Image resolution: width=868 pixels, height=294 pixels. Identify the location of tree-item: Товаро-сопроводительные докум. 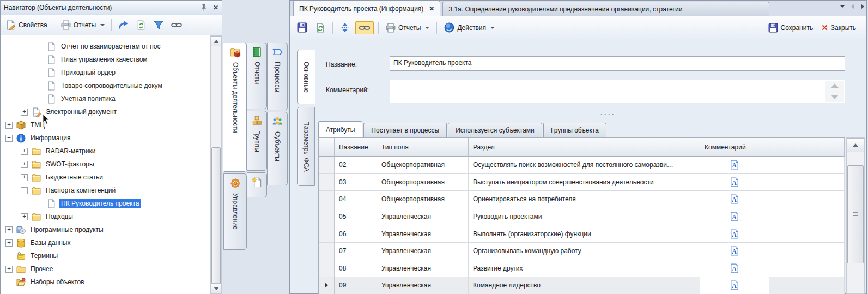
(106, 86).